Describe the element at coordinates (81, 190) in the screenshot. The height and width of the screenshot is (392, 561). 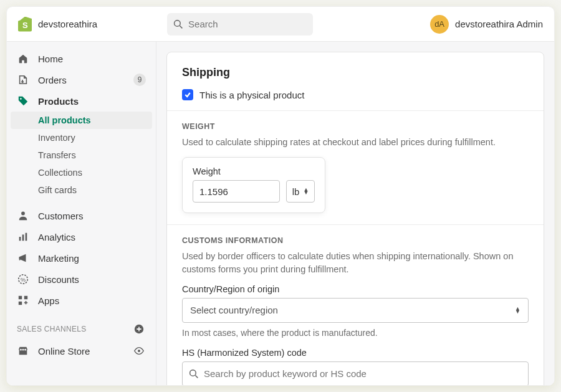
I see `sidebar-sub-gift-cards: Gift cards` at that location.